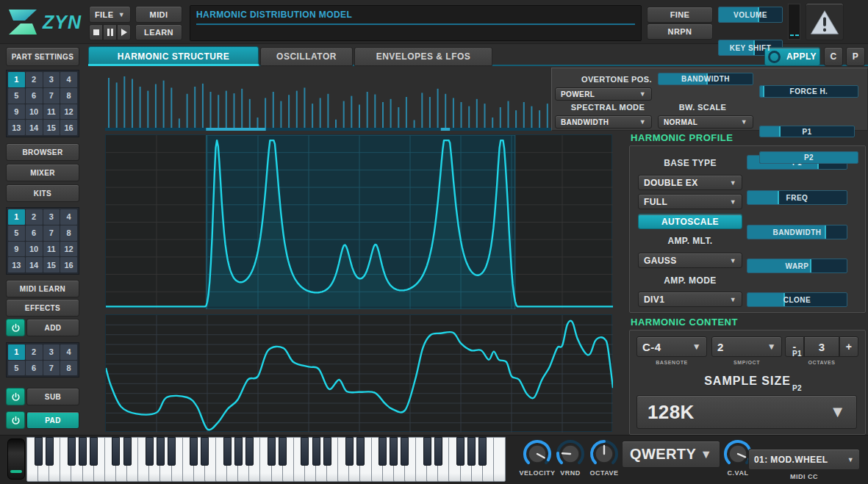 This screenshot has height=484, width=868. I want to click on apply-button: APPLY, so click(792, 57).